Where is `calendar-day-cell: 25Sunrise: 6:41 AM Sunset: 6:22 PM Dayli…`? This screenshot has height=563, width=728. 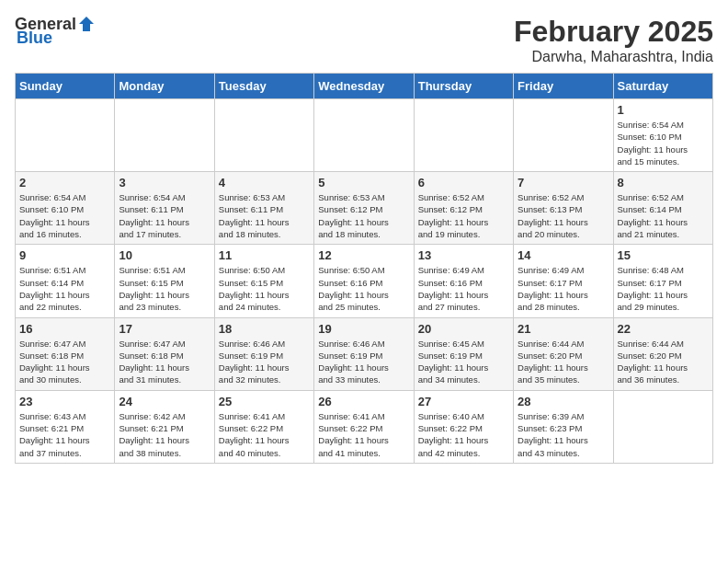
calendar-day-cell: 25Sunrise: 6:41 AM Sunset: 6:22 PM Dayli… is located at coordinates (264, 427).